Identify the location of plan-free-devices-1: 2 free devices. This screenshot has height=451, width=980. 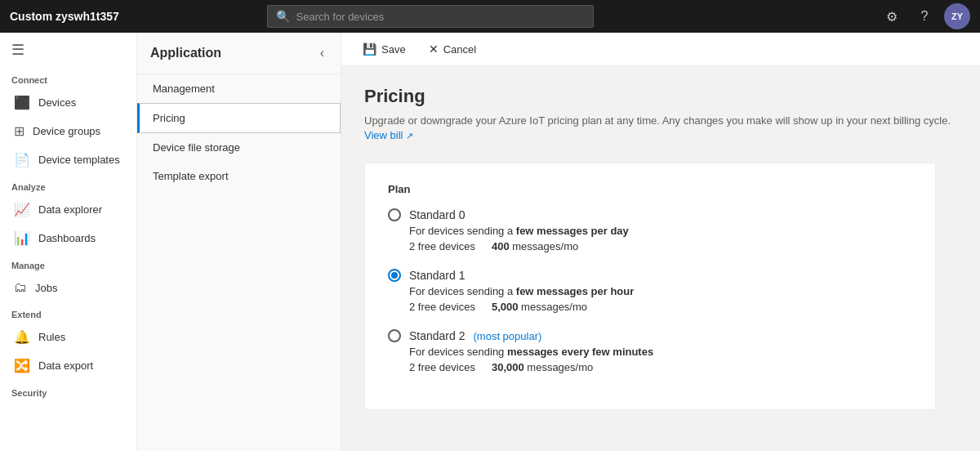
(443, 307).